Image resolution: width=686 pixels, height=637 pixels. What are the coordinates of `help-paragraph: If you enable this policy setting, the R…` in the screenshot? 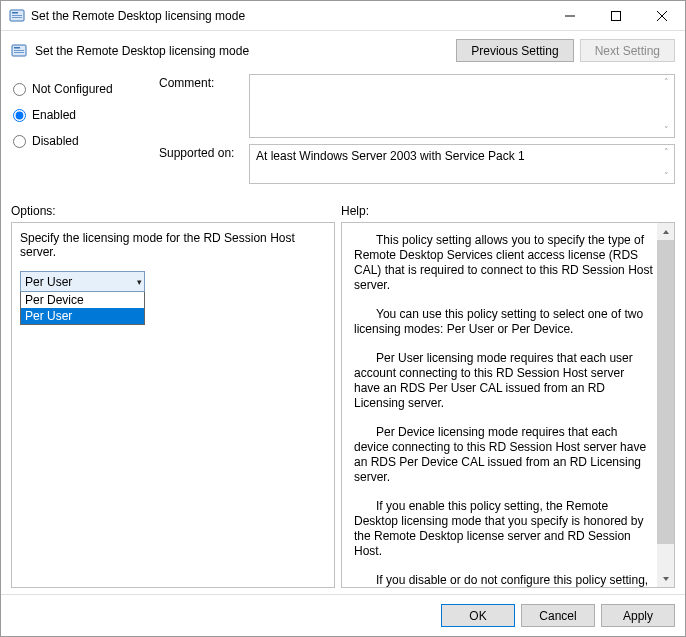 It's located at (504, 529).